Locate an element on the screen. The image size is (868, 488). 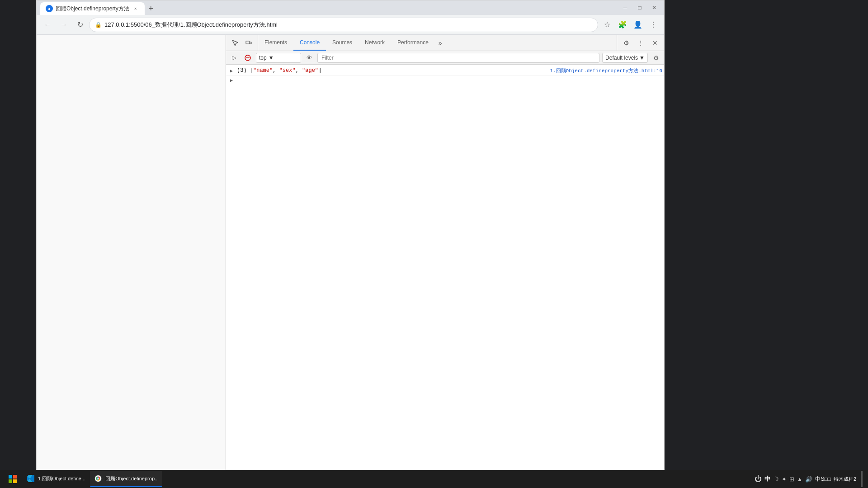
volume-tray-icon: 🔊 is located at coordinates (809, 479).